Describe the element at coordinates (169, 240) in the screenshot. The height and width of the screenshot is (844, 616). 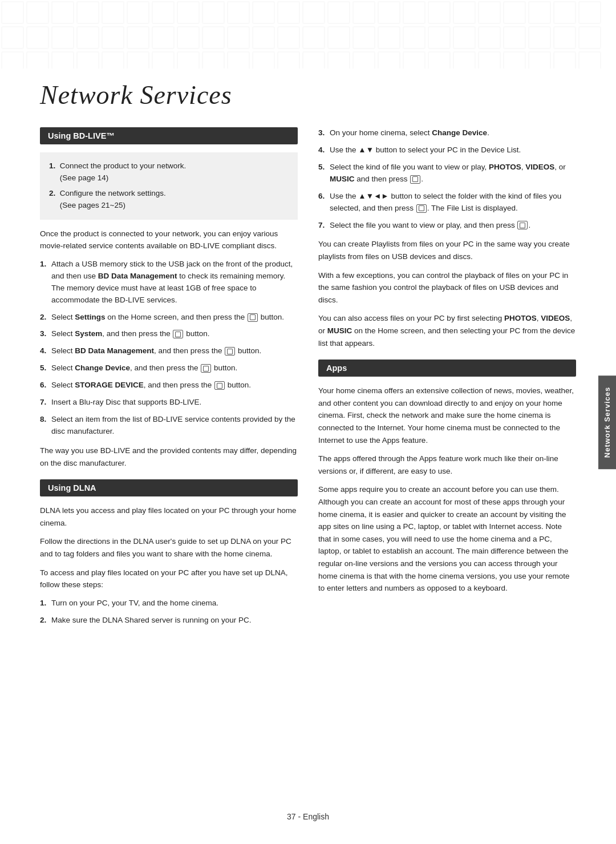
I see `bd-live-intro-note: Once the product is connected to your ne…` at that location.